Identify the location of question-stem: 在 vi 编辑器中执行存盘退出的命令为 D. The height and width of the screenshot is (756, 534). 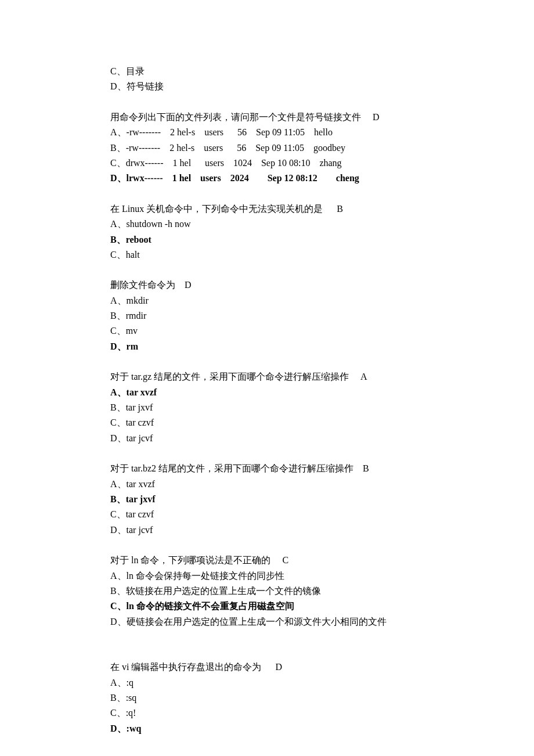
(267, 667).